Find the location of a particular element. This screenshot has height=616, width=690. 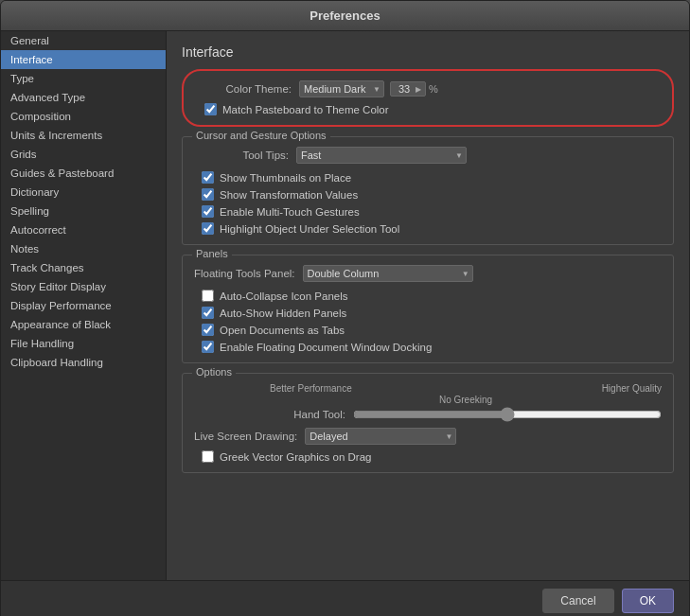

auto-show-row: Auto-Show Hidden Panels is located at coordinates (432, 312).